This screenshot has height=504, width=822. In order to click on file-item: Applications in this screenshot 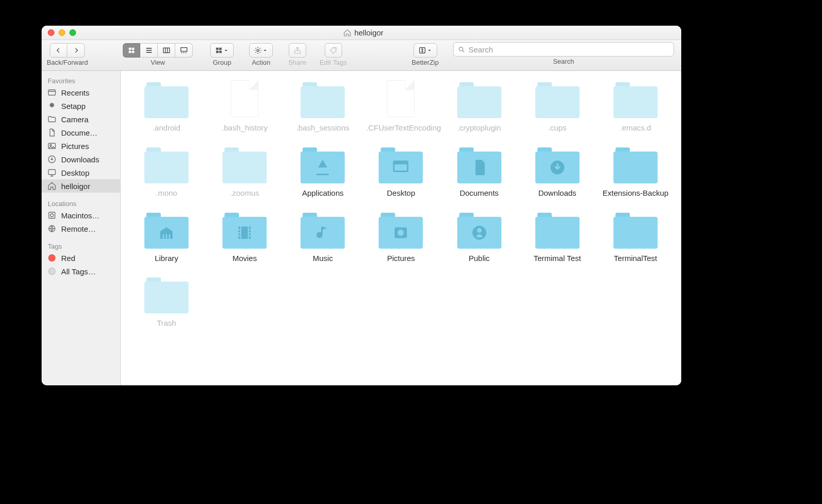, I will do `click(323, 172)`.